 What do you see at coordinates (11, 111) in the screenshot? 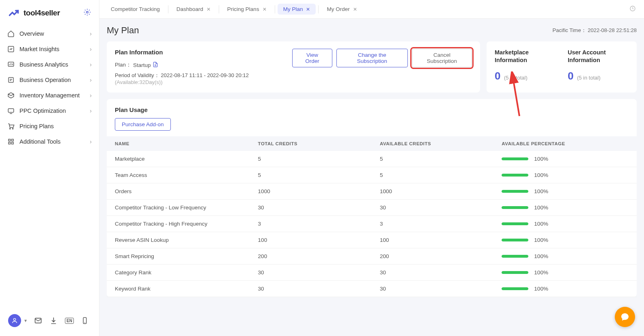
I see `ppc-icon` at bounding box center [11, 111].